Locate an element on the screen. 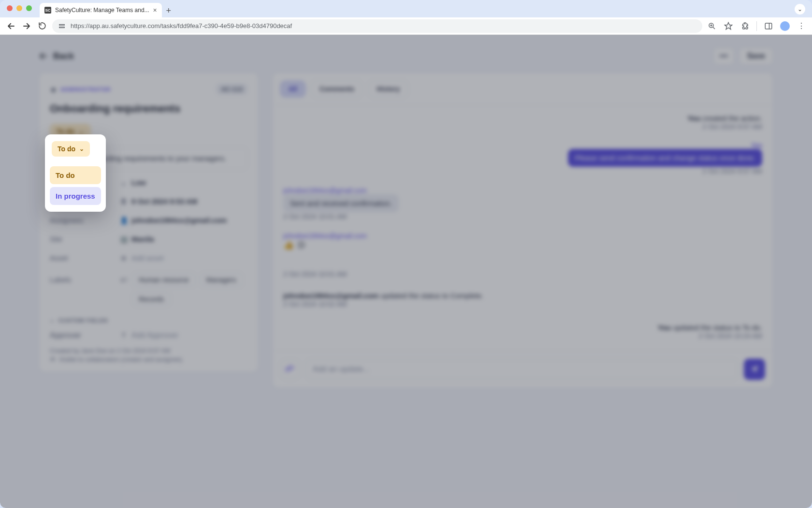 The image size is (812, 508). window-controls is located at coordinates (19, 8).